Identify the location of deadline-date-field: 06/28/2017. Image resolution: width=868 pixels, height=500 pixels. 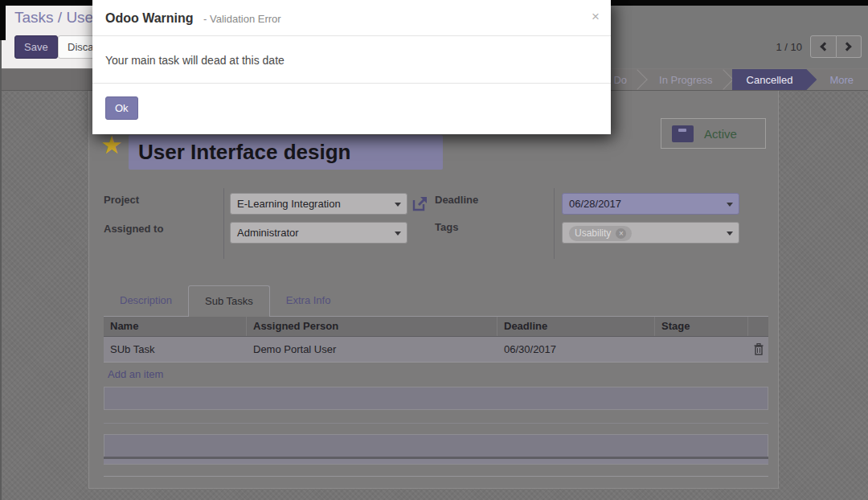
(651, 204).